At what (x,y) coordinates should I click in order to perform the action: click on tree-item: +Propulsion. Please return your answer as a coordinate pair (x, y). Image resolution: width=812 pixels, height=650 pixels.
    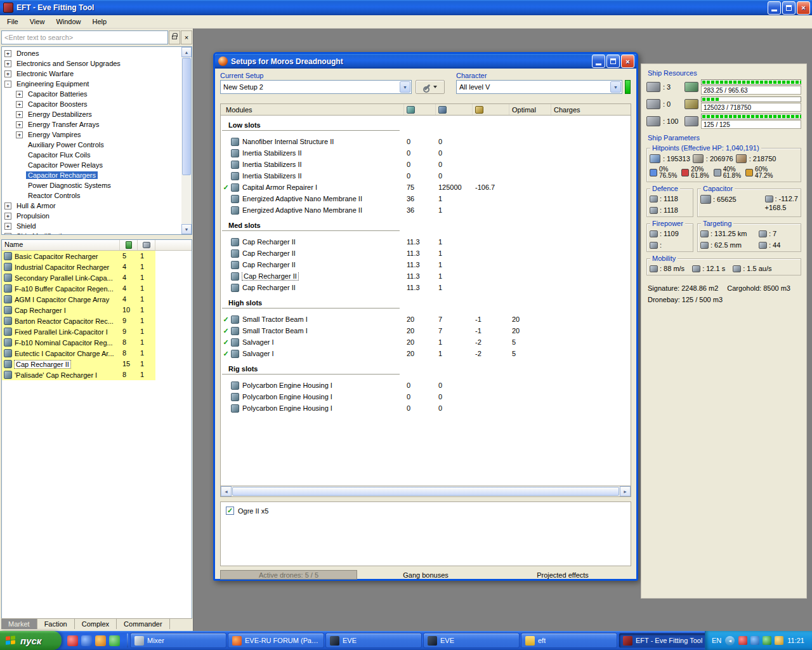
    Looking at the image, I should click on (96, 216).